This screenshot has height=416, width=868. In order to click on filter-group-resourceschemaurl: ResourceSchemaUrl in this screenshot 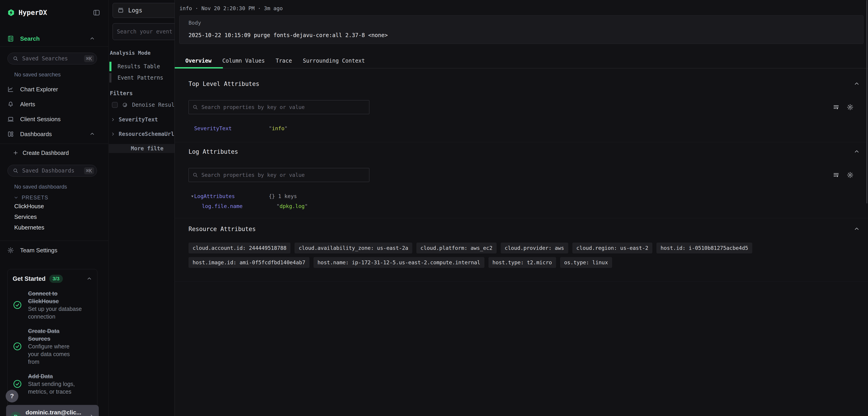, I will do `click(143, 134)`.